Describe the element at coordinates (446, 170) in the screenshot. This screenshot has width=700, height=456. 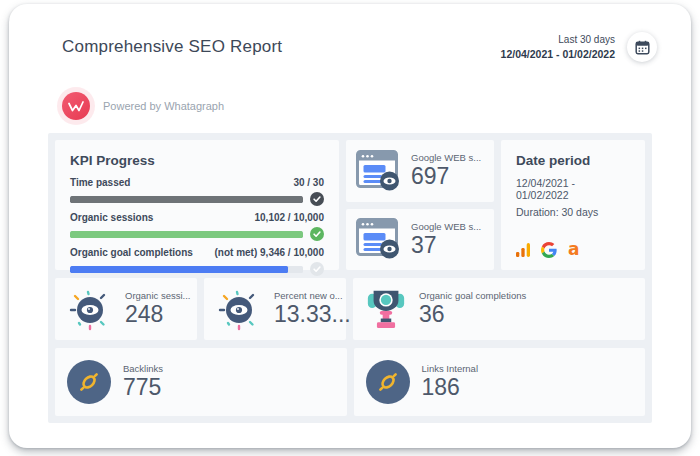
I see `metric-text: Google WEB s... 697` at that location.